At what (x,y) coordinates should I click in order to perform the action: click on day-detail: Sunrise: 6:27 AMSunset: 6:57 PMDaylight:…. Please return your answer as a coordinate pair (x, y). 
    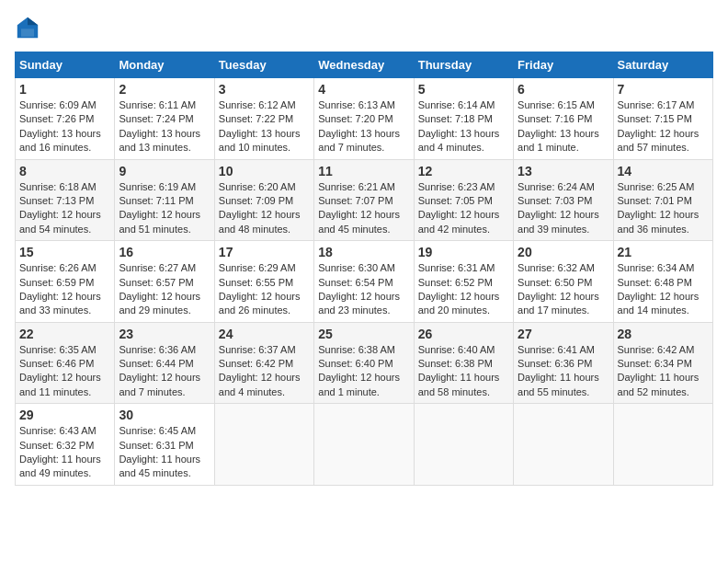
    Looking at the image, I should click on (164, 290).